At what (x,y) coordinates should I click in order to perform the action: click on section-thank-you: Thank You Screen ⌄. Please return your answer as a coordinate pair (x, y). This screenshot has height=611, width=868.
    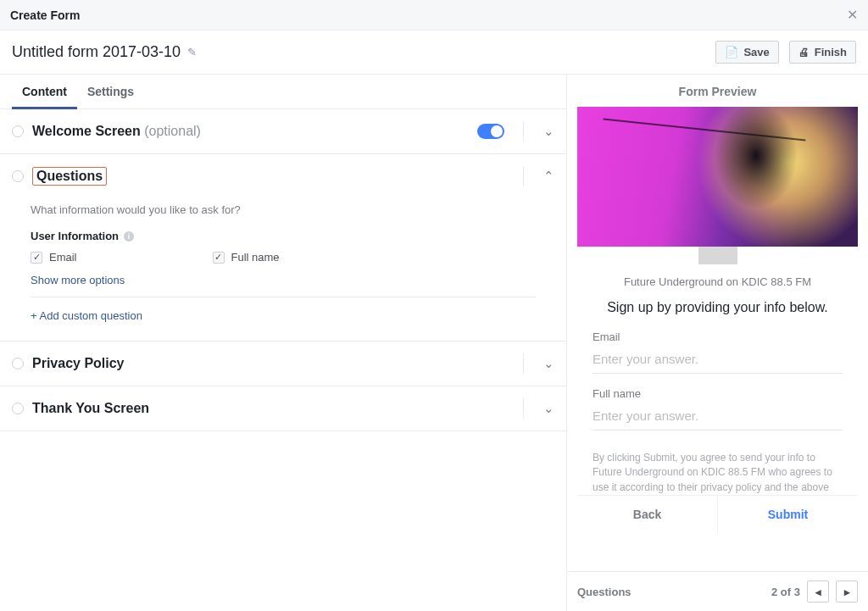
    Looking at the image, I should click on (283, 408).